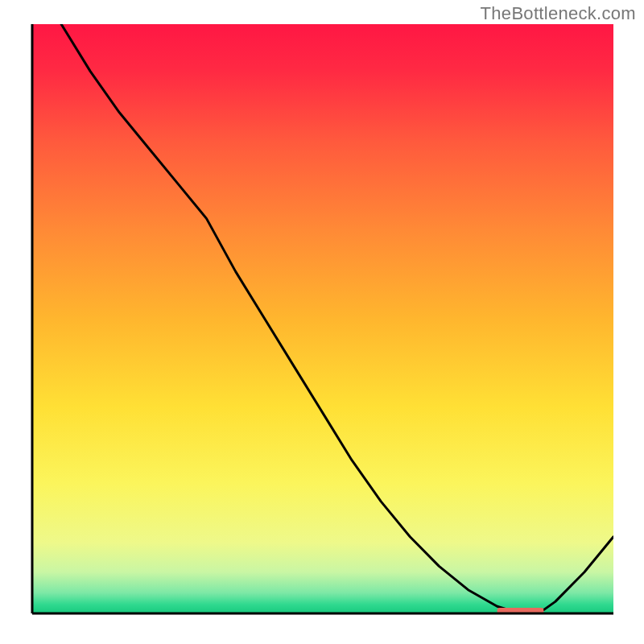 This screenshot has height=644, width=644. I want to click on watermark-text: TheBottleneck.com, so click(559, 14).